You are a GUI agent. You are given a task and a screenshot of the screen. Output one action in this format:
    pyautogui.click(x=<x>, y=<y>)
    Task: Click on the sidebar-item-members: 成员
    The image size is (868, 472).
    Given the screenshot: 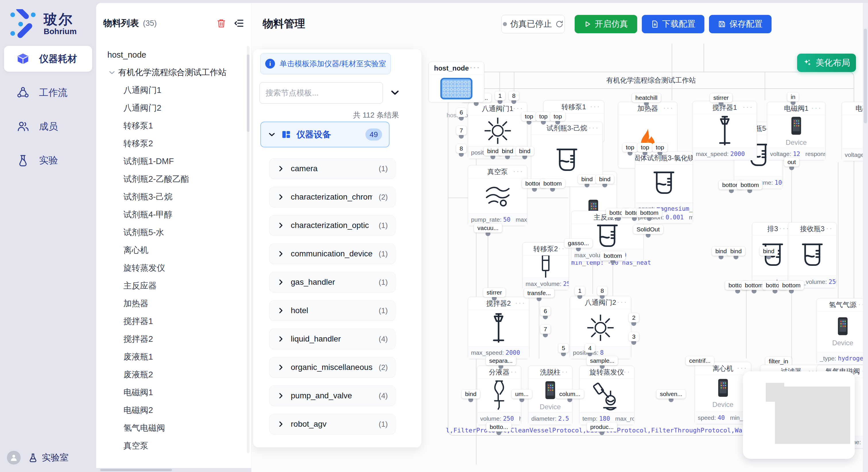 What is the action you would take?
    pyautogui.click(x=48, y=127)
    